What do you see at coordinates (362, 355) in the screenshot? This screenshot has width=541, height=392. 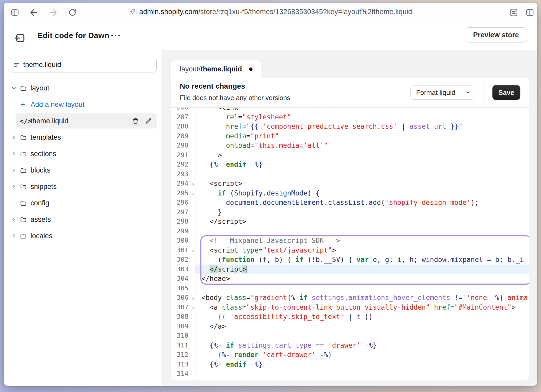 I see `code-text: {%- render 'cart-drawer' -%}` at bounding box center [362, 355].